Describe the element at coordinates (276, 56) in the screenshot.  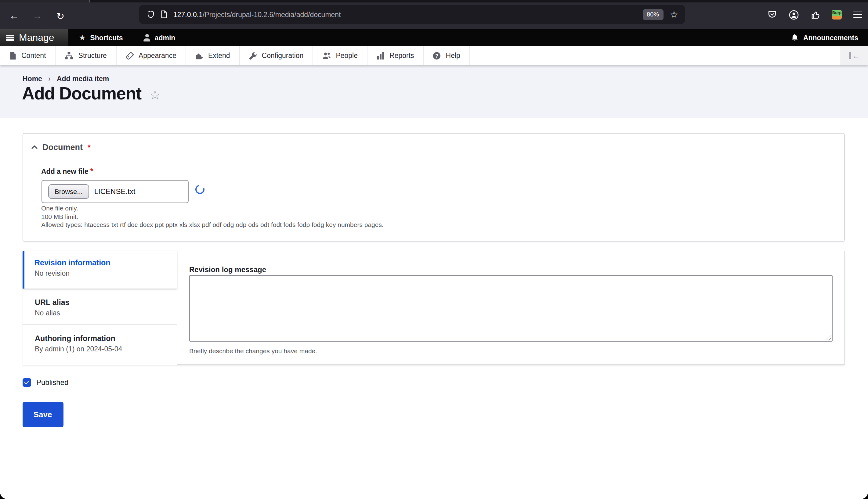
I see `menu-item-configuration: Configuration` at that location.